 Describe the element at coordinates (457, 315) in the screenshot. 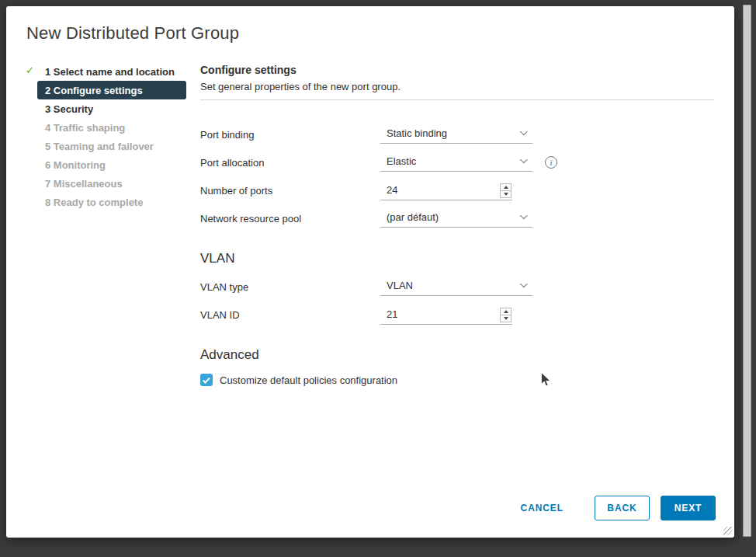

I see `form-row-vlan-id: VLAN ID` at that location.